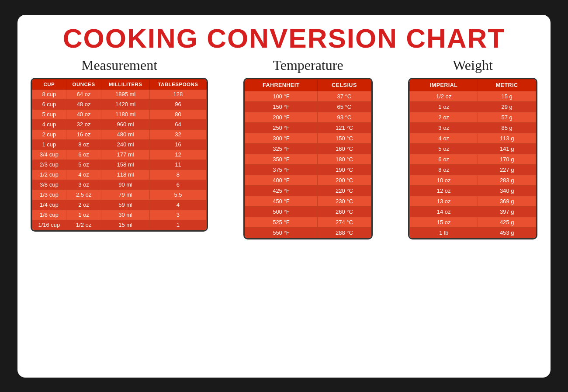 The width and height of the screenshot is (568, 392). Describe the element at coordinates (507, 117) in the screenshot. I see `table-cell: 57 g` at that location.